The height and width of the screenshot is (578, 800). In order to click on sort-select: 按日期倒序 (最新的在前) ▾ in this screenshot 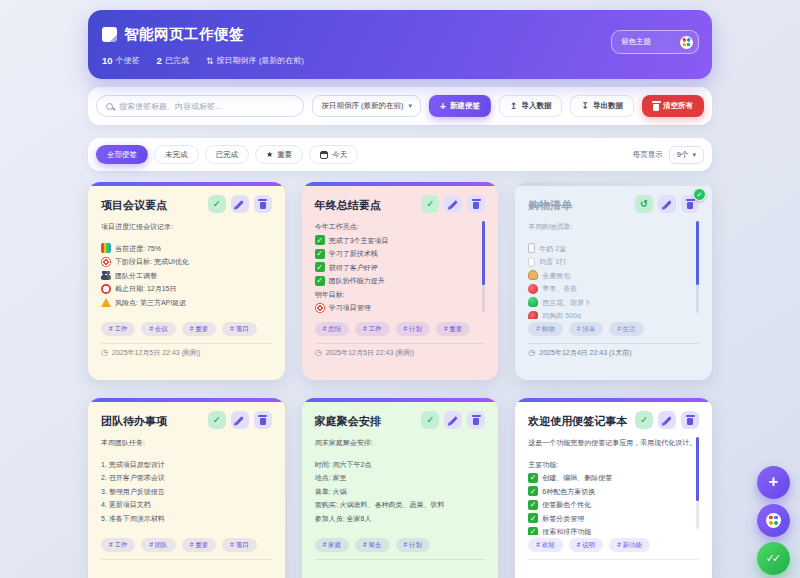, I will do `click(366, 106)`.